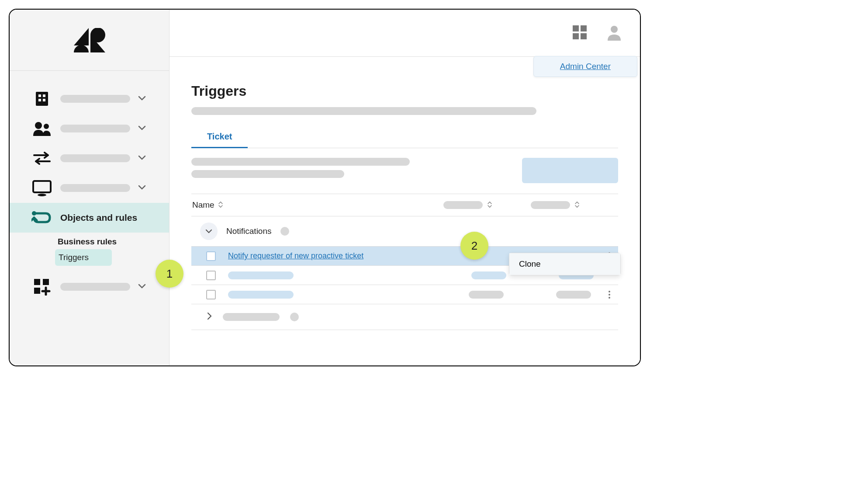  Describe the element at coordinates (42, 188) in the screenshot. I see `monitor-icon` at that location.